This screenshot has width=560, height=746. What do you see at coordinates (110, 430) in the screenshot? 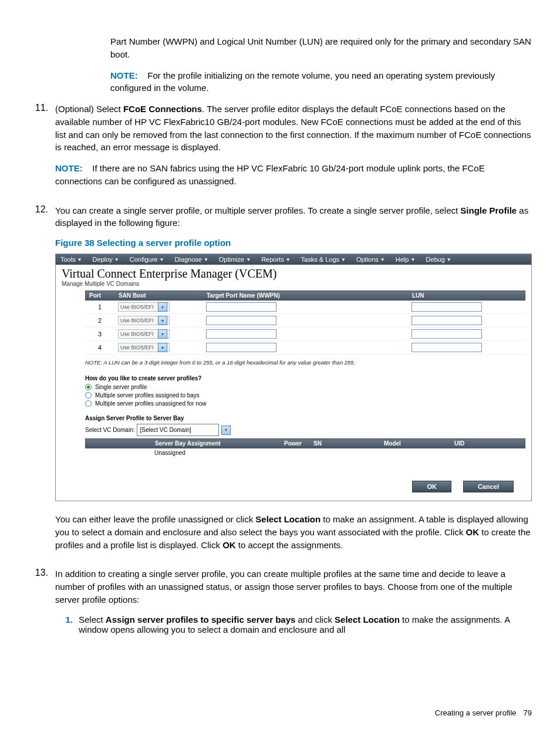
I see `domain-label: Select VC Domain:` at bounding box center [110, 430].